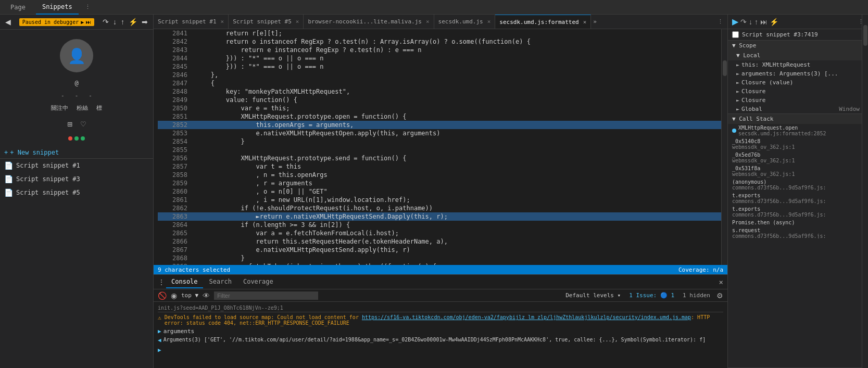 The image size is (868, 368). What do you see at coordinates (8, 22) in the screenshot?
I see `back-button: ◀` at bounding box center [8, 22].